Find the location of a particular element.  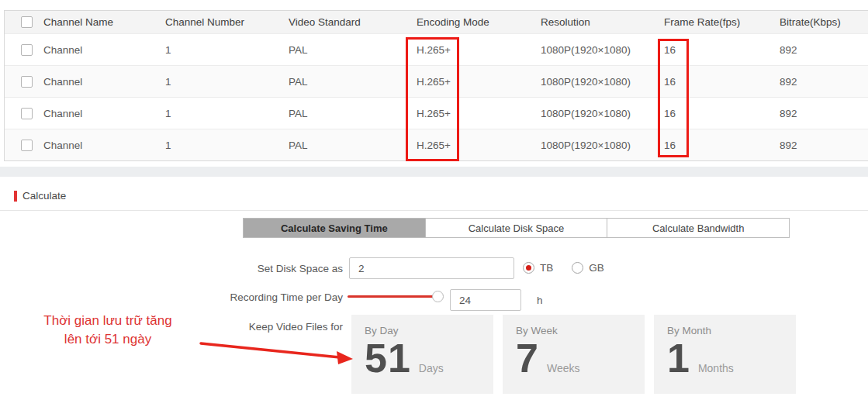

tab-calculate-bandwidth: Calculate Bandwidth is located at coordinates (698, 228).